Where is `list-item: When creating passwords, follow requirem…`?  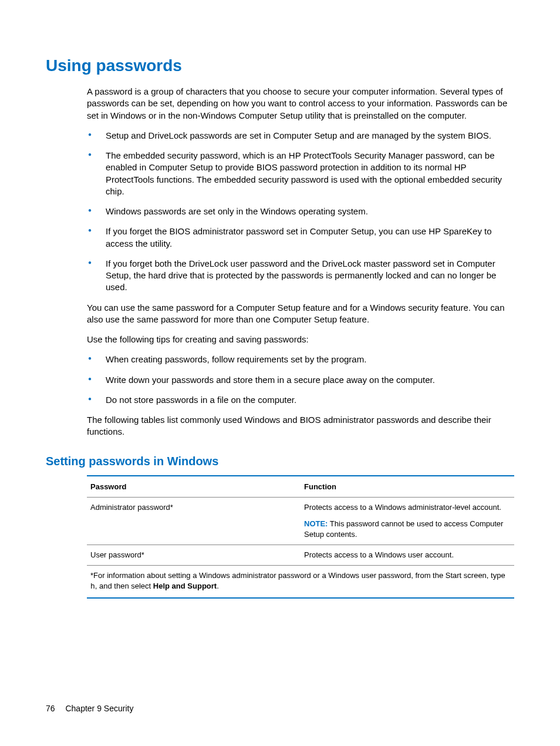
list-item: When creating passwords, follow requirem… is located at coordinates (301, 359).